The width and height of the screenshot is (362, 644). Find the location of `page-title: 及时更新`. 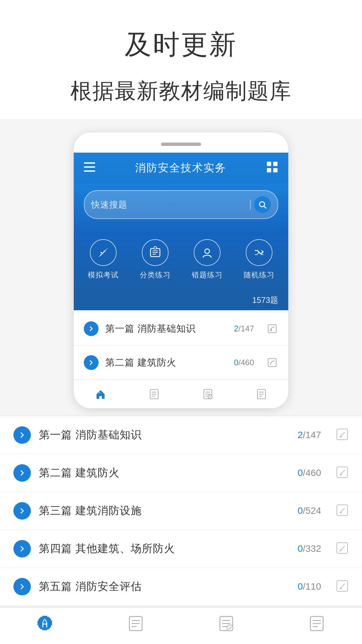

page-title: 及时更新 is located at coordinates (181, 45).